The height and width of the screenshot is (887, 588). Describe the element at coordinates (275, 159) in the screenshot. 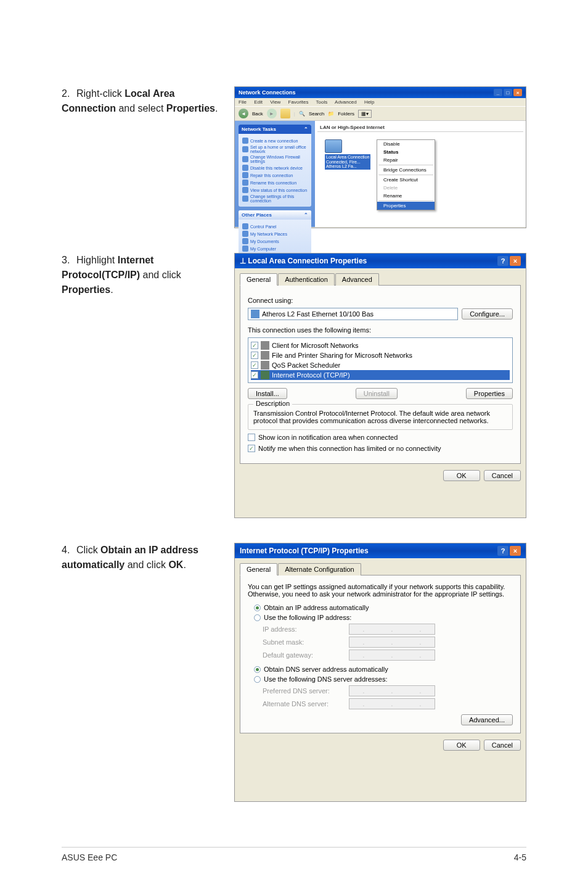

I see `task-item: Change Windows Firewall settings` at that location.